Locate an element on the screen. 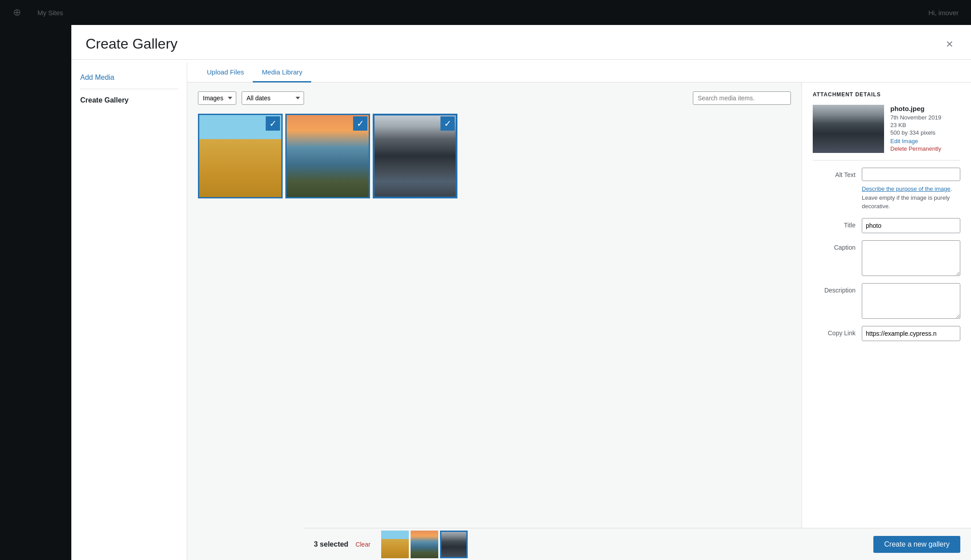 This screenshot has height=560, width=971. edit-image-link: Edit Image is located at coordinates (926, 141).